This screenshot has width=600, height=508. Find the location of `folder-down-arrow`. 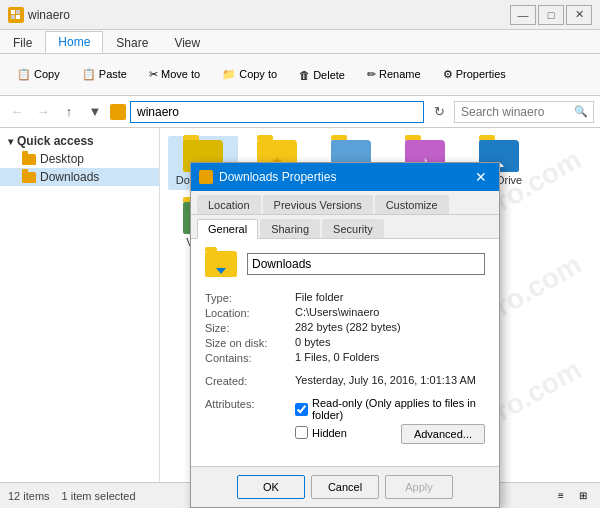

folder-down-arrow is located at coordinates (221, 271).